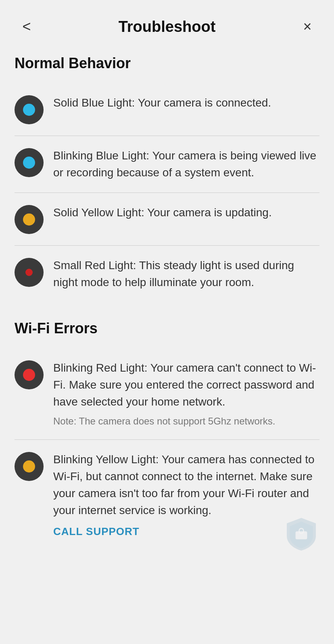 This screenshot has width=334, height=644. What do you see at coordinates (167, 63) in the screenshot?
I see `section-title-normal-behavior: Normal Behavior` at bounding box center [167, 63].